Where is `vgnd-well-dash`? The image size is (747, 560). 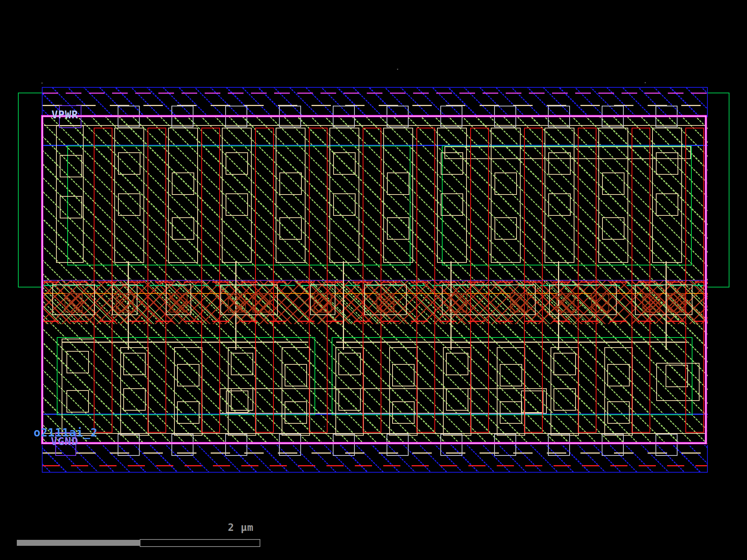
vgnd-well-dash is located at coordinates (375, 466).